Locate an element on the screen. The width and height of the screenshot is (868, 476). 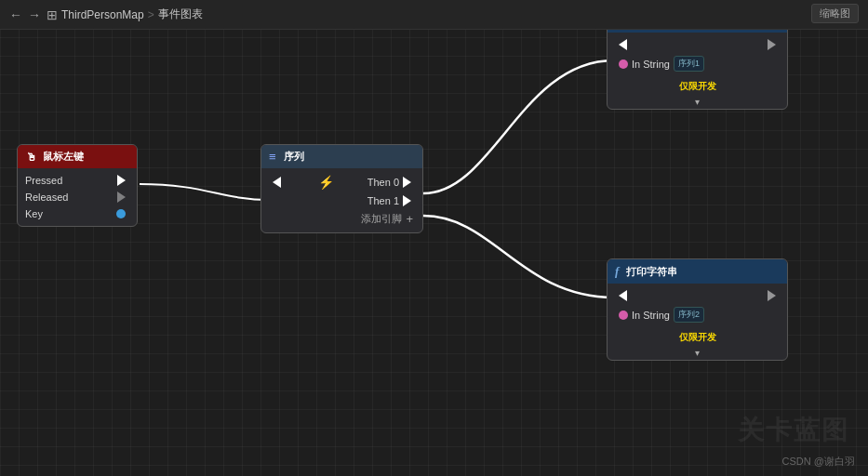
print1-instring-row: In String 序列1 is located at coordinates (698, 63).